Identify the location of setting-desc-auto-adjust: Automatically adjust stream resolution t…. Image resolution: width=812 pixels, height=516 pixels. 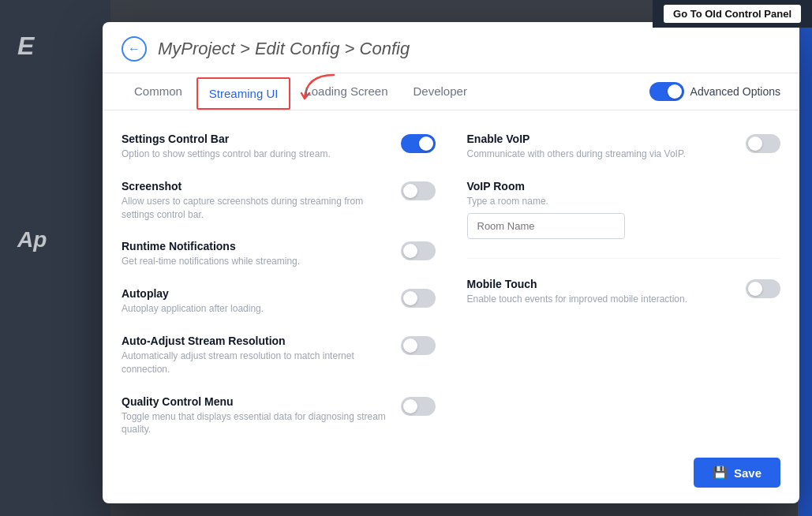
(255, 363).